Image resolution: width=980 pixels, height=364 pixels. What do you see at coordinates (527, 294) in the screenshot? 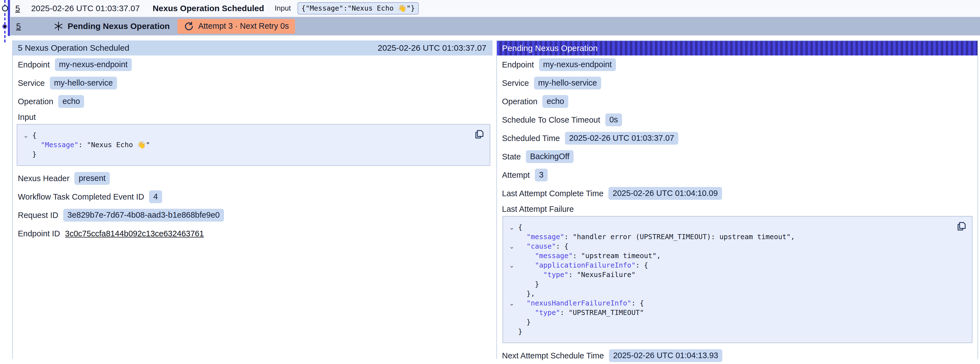
I see `json-text: },` at bounding box center [527, 294].